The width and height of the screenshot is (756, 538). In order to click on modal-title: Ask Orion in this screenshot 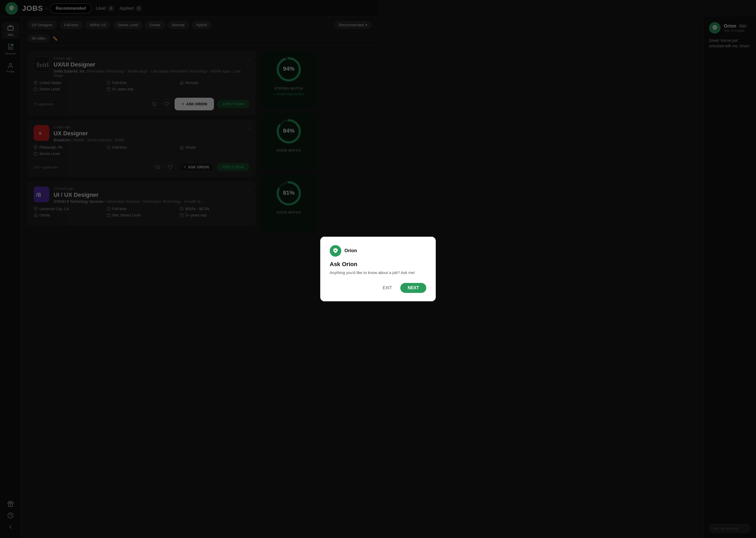, I will do `click(354, 264)`.